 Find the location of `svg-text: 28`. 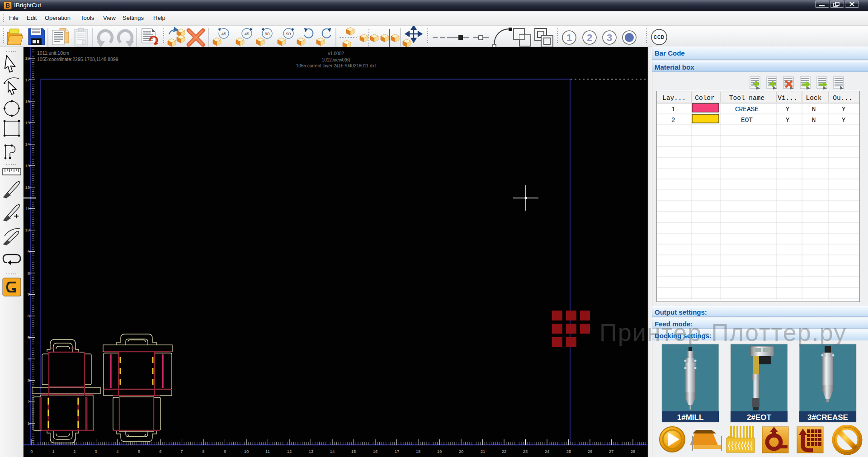

svg-text: 28 is located at coordinates (633, 451).